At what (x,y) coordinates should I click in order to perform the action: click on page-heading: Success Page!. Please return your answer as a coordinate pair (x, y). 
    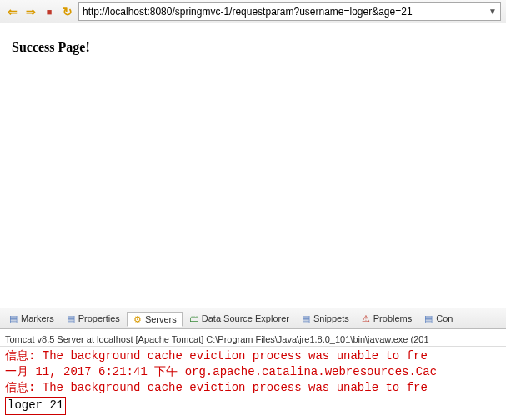
    Looking at the image, I should click on (253, 48).